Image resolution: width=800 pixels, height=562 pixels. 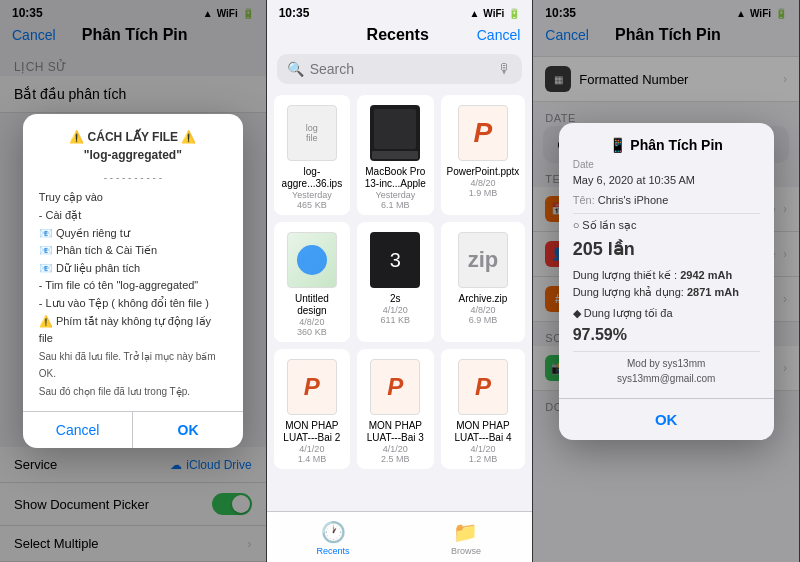 I want to click on browse-icon: 📁, so click(x=466, y=532).